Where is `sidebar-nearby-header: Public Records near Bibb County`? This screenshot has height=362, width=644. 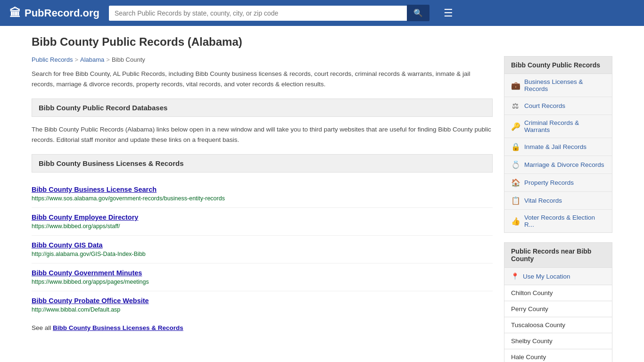
sidebar-nearby-header: Public Records near Bibb County is located at coordinates (558, 255).